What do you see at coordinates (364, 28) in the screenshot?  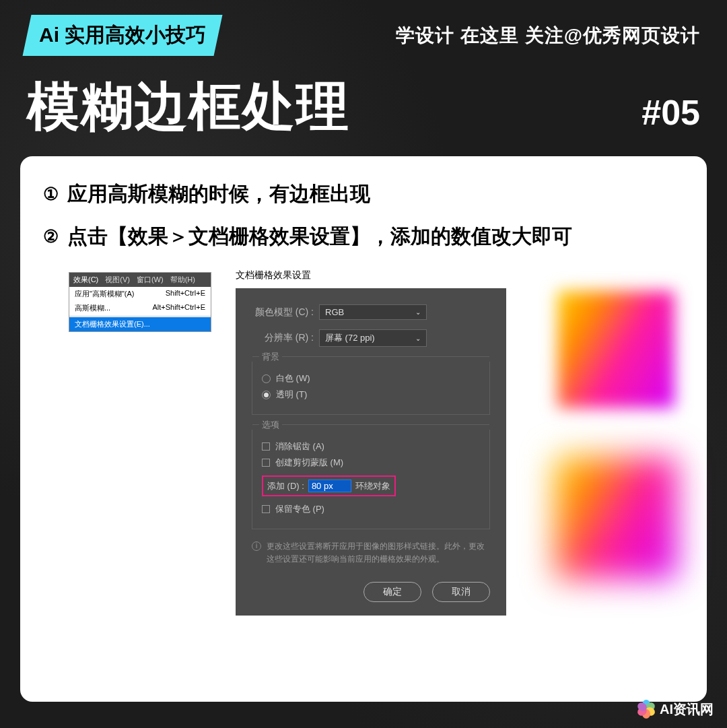 I see `header: Ai 实用高效小技巧 学设计 在这里 关注@优秀网页设计` at bounding box center [364, 28].